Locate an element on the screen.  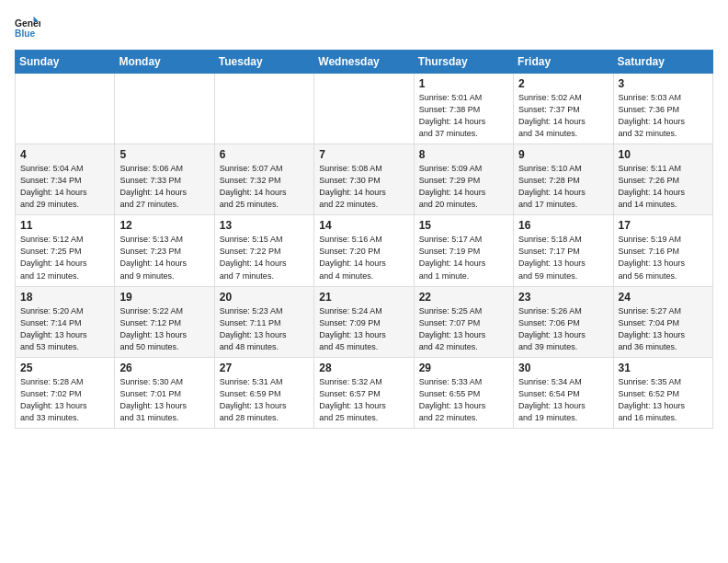
week-row-2: 4Sunrise: 5:04 AM Sunset: 7:34 PM Daylig… is located at coordinates (364, 180).